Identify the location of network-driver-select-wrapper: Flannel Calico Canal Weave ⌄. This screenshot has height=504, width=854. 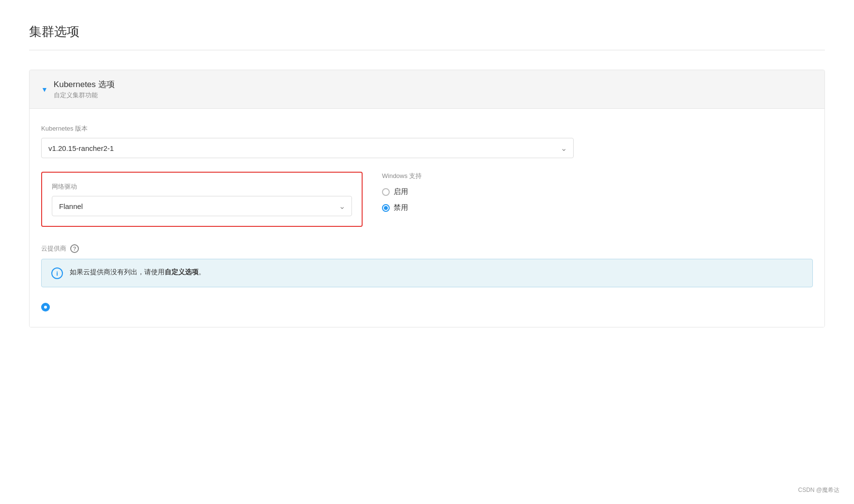
(202, 206).